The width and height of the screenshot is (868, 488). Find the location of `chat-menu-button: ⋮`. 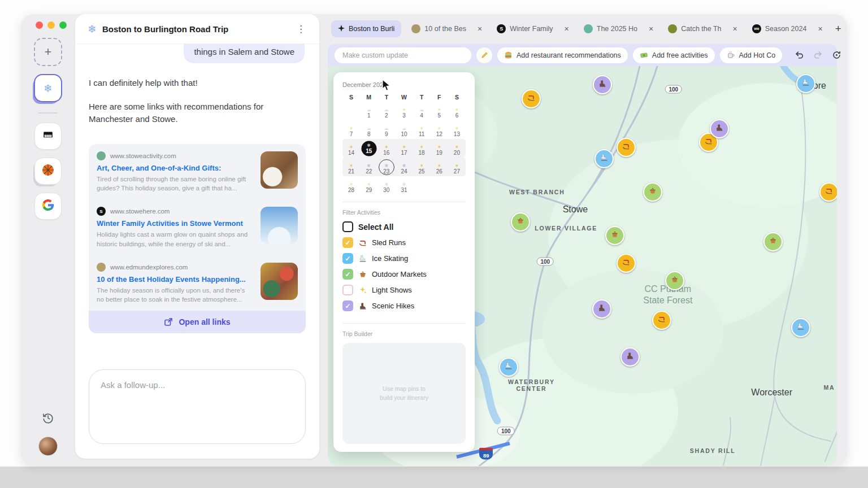

chat-menu-button: ⋮ is located at coordinates (301, 29).